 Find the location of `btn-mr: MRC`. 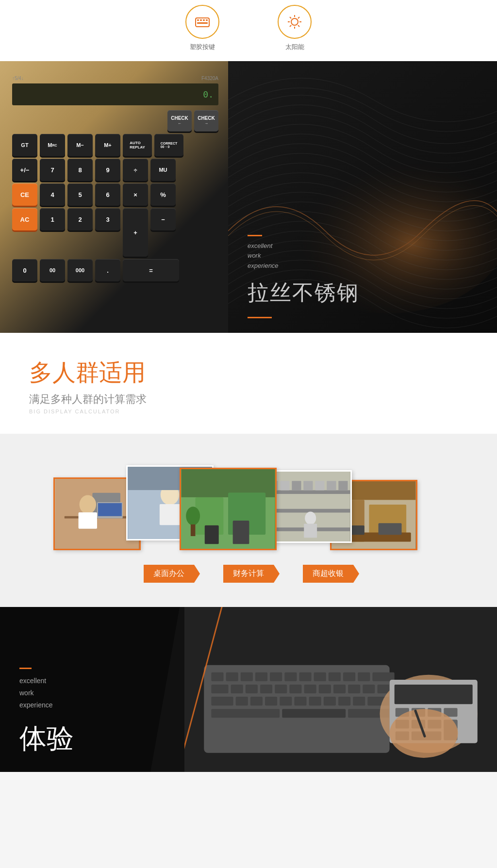

btn-mr: MRC is located at coordinates (52, 145).